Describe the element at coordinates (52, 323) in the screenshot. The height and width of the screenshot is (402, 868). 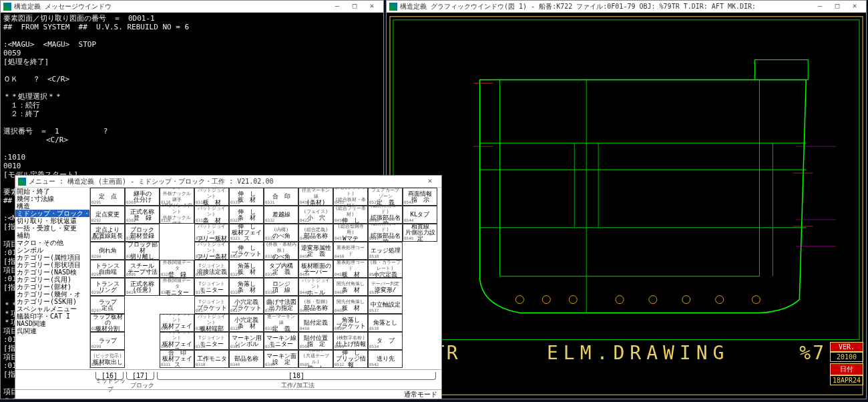
I see `menu-category-item: NASD関連` at that location.